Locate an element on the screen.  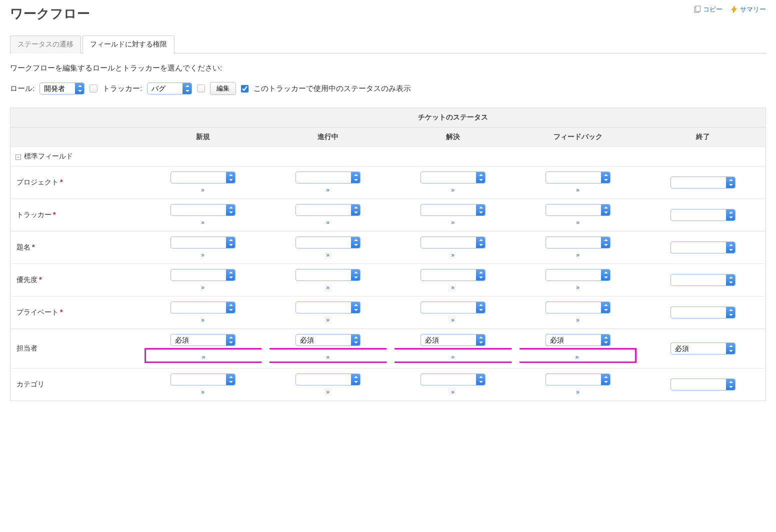
table-row: プライベート*»»»» is located at coordinates (388, 313).